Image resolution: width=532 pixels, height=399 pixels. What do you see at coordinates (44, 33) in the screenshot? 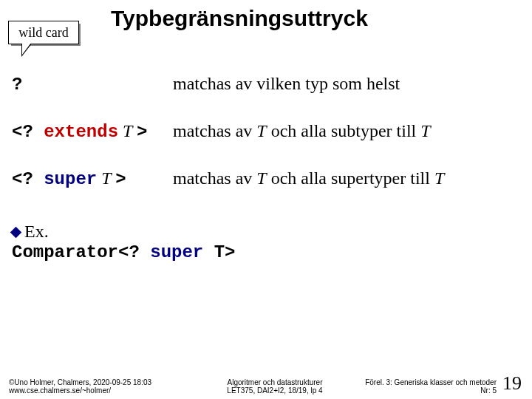
I see `callout-label: wild card` at bounding box center [44, 33].